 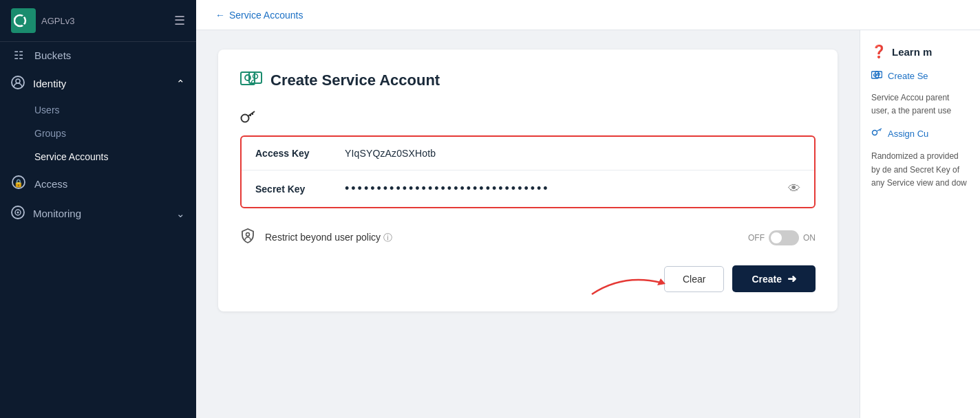 I want to click on sidebar-buckets-label: Buckets, so click(x=52, y=55).